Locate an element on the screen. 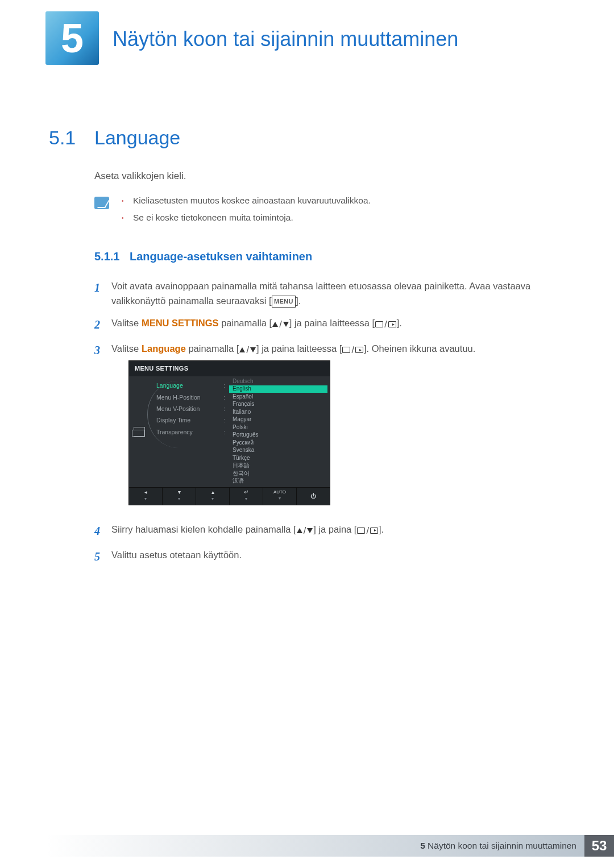 This screenshot has width=614, height=868. subsection-heading: 5.1.1 Language-asetuksen vaihtaminen is located at coordinates (330, 257).